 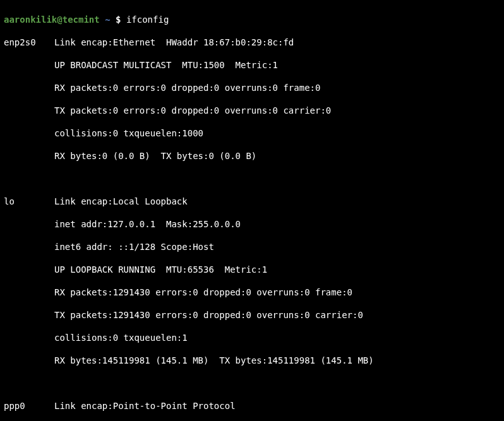 I want to click on output-text: UP BROADCAST MULTICAST MTU:1500 Metric:1, so click(x=252, y=65).